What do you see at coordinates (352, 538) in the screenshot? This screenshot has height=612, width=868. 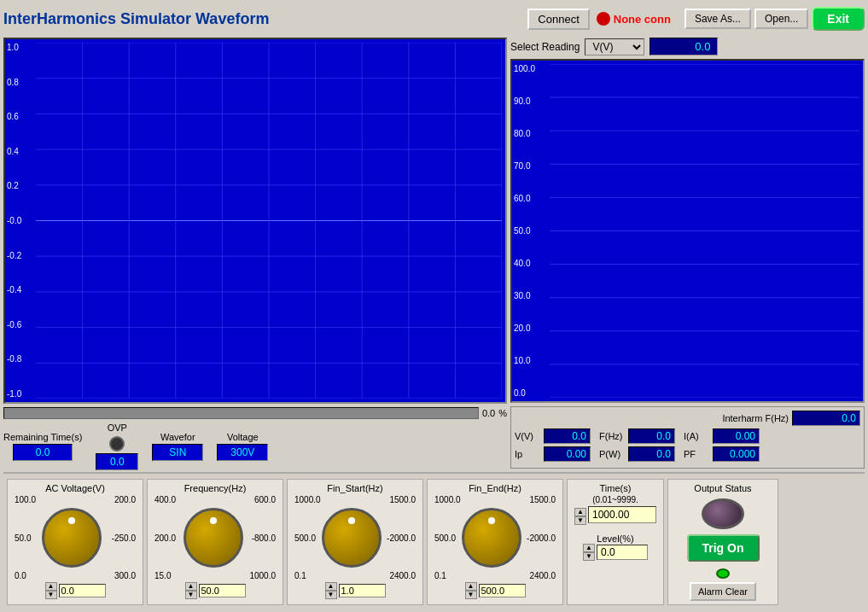 I see `fin-start-knob` at bounding box center [352, 538].